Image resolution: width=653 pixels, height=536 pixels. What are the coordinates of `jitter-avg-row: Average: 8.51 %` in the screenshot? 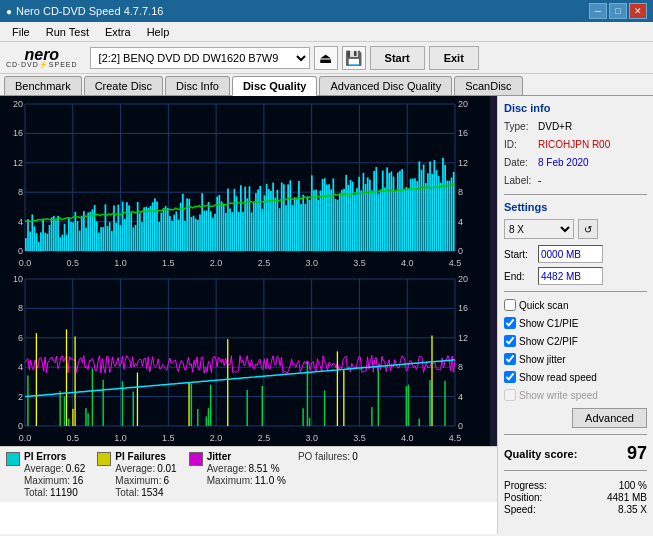 It's located at (246, 468).